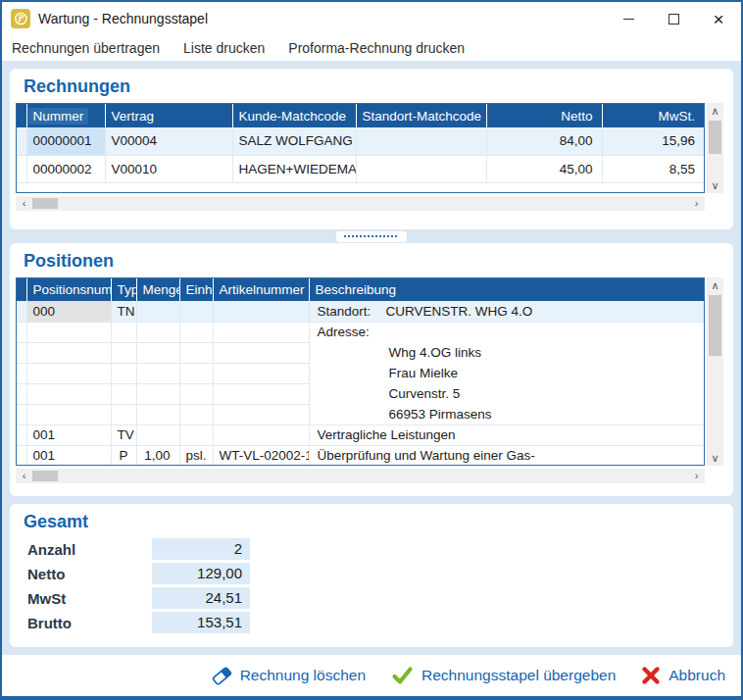 This screenshot has width=743, height=700. I want to click on cell-netto: 45,00, so click(544, 169).